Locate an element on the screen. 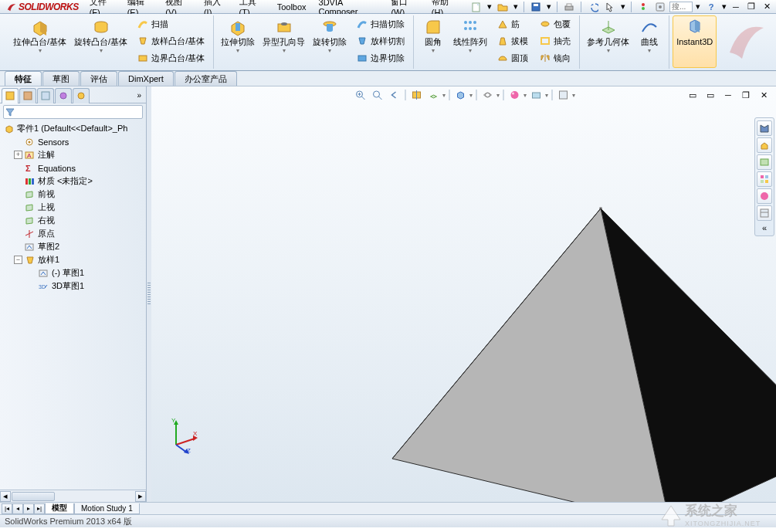  save-button is located at coordinates (536, 7).